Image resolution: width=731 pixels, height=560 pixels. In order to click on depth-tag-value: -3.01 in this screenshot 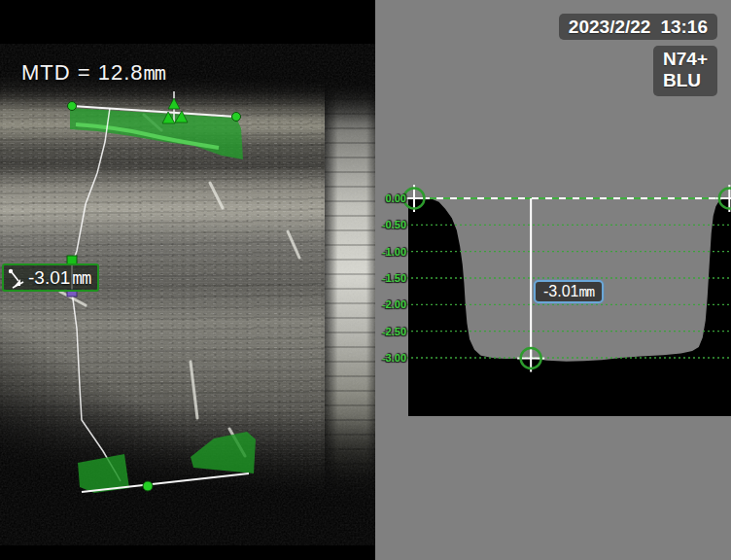, I will do `click(49, 278)`.